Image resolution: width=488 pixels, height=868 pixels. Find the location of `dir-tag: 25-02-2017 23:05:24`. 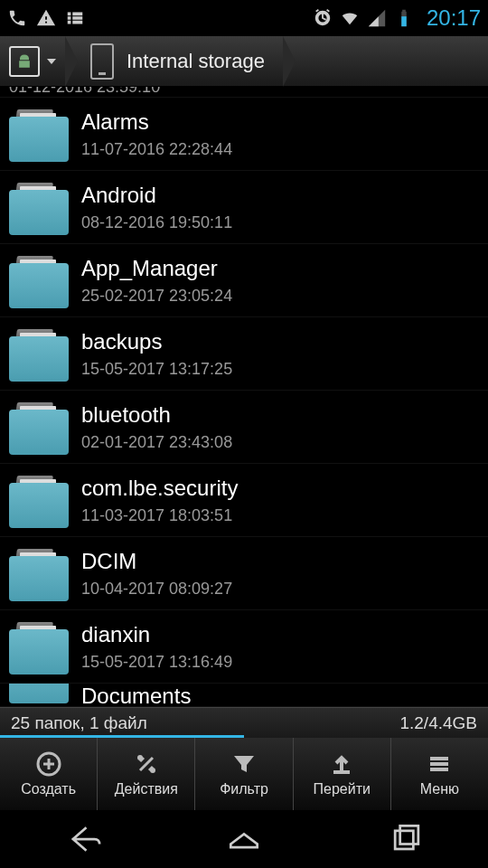

dir-tag: 25-02-2017 23:05:24 is located at coordinates (157, 297).